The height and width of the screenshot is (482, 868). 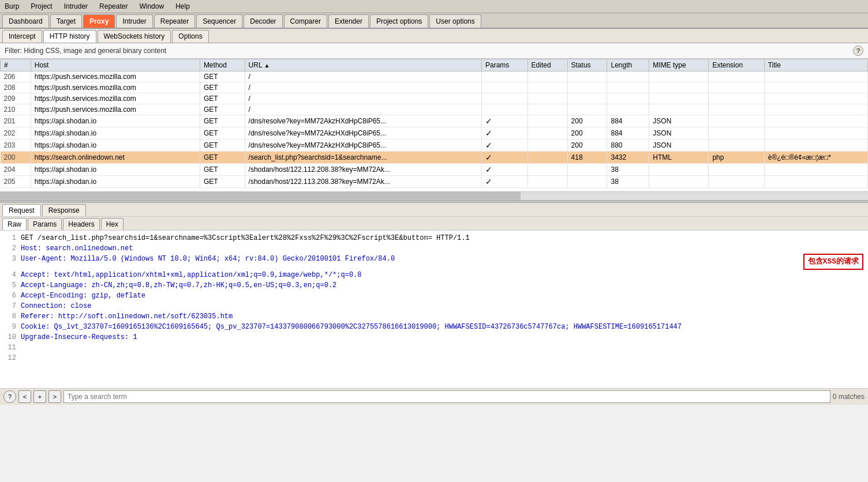 I want to click on sub-tab-intercept: Intercept, so click(x=22, y=36).